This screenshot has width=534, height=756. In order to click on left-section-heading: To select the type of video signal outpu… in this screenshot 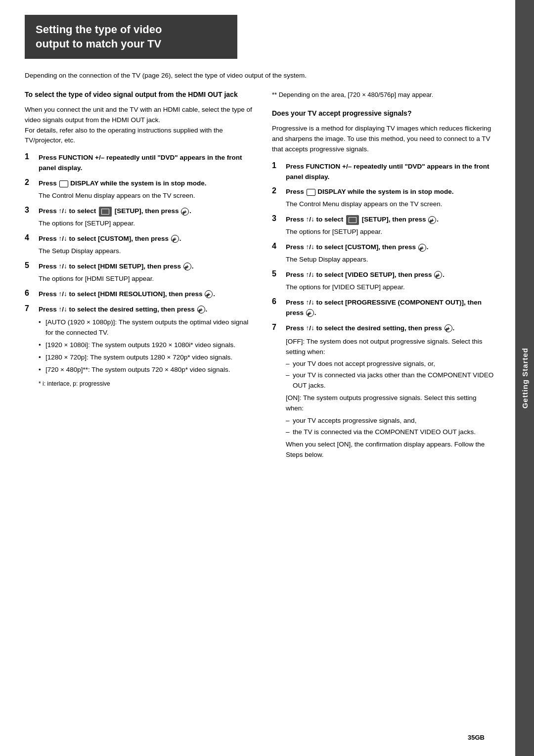, I will do `click(138, 95)`.